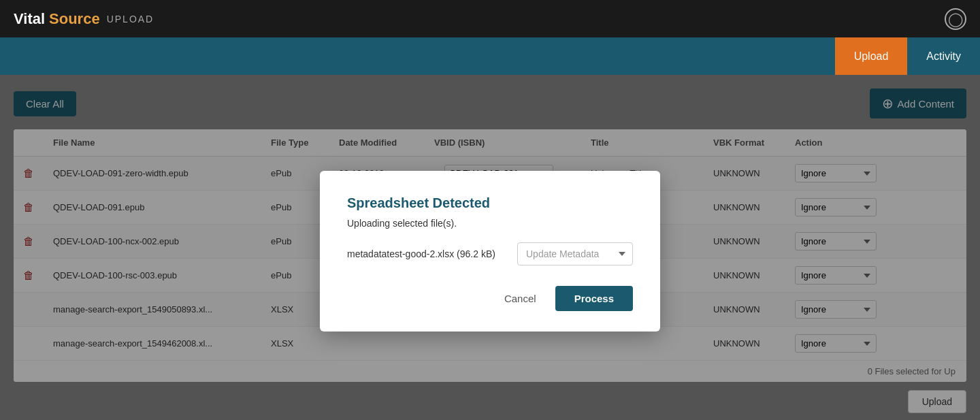  Describe the element at coordinates (871, 56) in the screenshot. I see `nav-upload: Upload` at that location.